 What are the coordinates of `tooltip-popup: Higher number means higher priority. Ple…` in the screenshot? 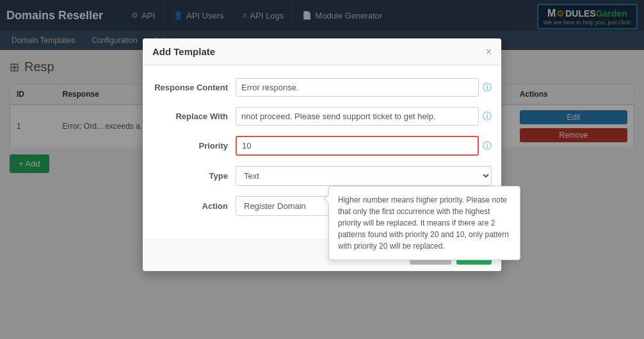 It's located at (424, 223).